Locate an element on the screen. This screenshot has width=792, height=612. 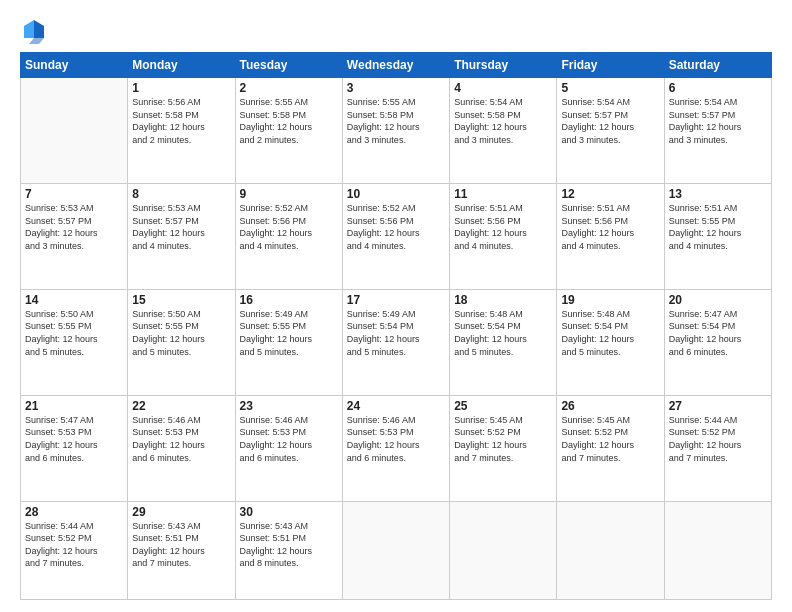
weekday-header-sunday: Sunday is located at coordinates (74, 66).